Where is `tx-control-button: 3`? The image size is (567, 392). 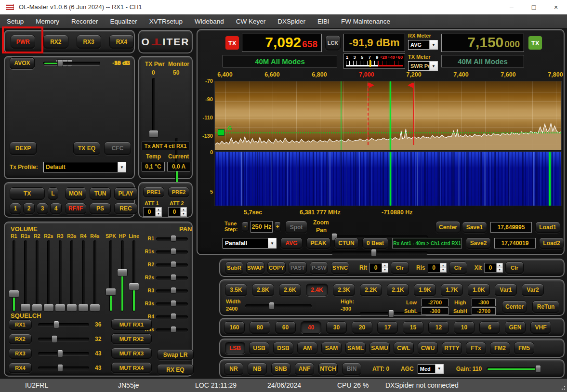 tx-control-button: 3 is located at coordinates (42, 209).